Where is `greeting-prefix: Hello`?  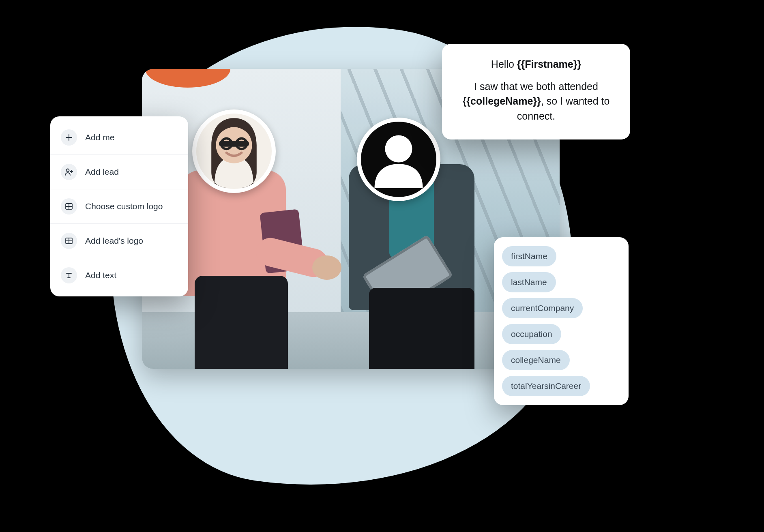
greeting-prefix: Hello is located at coordinates (504, 64).